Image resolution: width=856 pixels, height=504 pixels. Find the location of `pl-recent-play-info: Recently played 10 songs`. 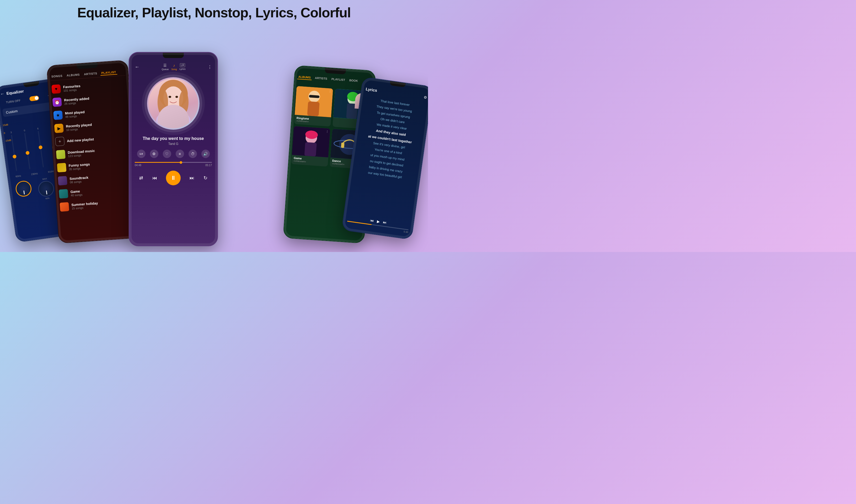

pl-recent-play-info: Recently played 10 songs is located at coordinates (97, 126).